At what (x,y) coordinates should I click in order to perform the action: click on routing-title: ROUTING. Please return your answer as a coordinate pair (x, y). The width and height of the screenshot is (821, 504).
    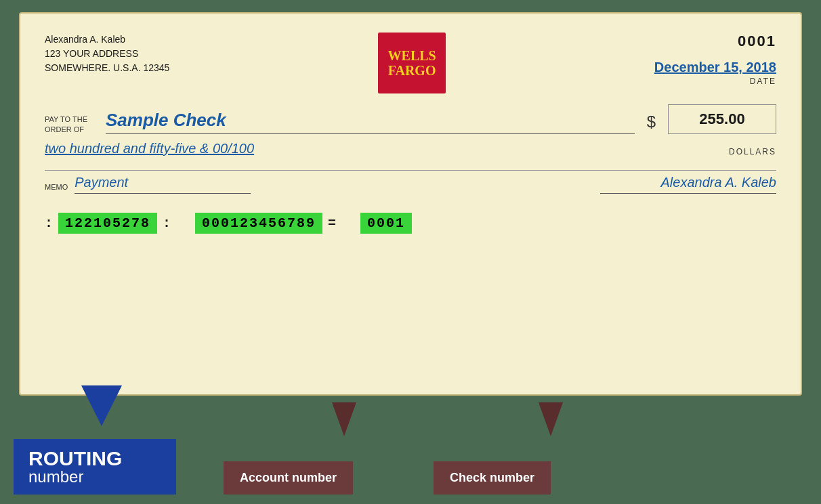
    Looking at the image, I should click on (95, 459).